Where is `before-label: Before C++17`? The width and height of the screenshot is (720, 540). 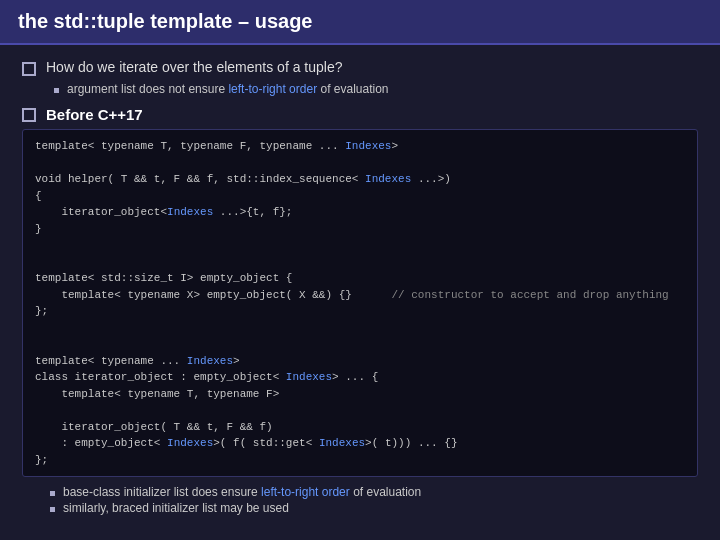
before-label: Before C++17 is located at coordinates (94, 114).